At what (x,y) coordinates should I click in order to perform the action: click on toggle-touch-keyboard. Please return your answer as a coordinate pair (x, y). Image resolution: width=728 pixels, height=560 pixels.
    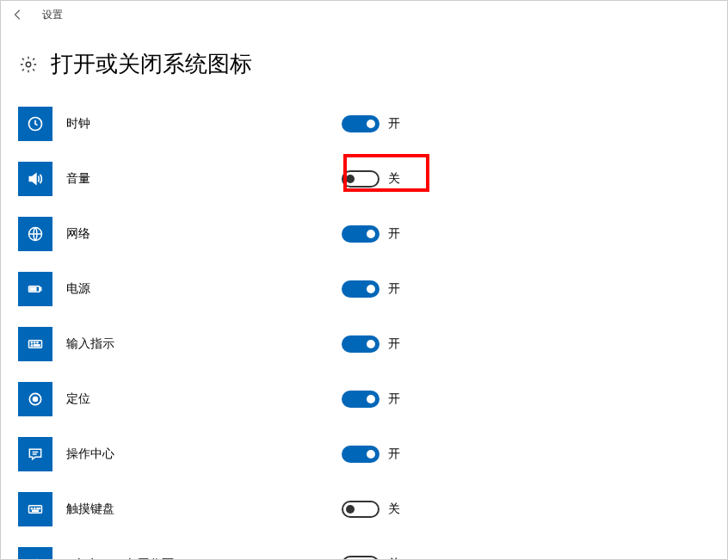
    Looking at the image, I should click on (361, 509).